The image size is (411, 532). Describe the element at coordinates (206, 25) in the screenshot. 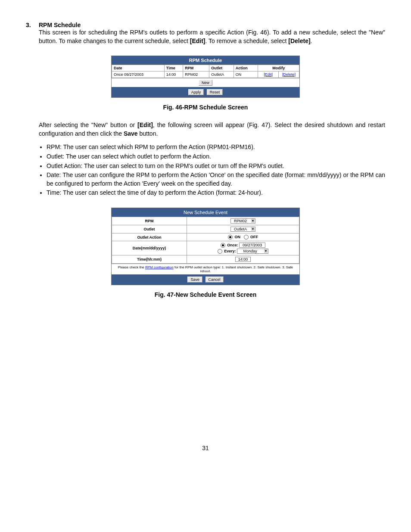

I see `section-heading: 3. RPM Schedule` at that location.